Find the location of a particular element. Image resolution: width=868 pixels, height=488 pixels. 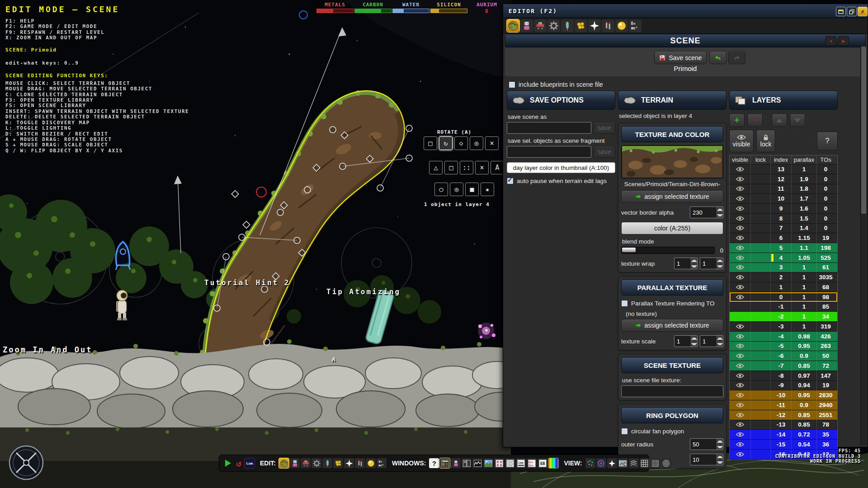

probe-icon is located at coordinates (327, 463).